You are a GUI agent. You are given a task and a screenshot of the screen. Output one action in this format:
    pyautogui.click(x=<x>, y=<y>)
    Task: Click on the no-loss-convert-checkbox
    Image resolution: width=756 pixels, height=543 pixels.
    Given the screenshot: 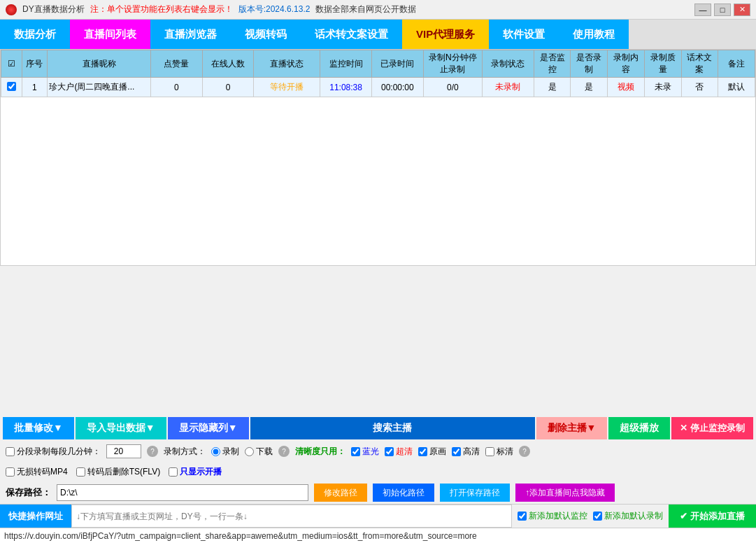 What is the action you would take?
    pyautogui.click(x=10, y=472)
    